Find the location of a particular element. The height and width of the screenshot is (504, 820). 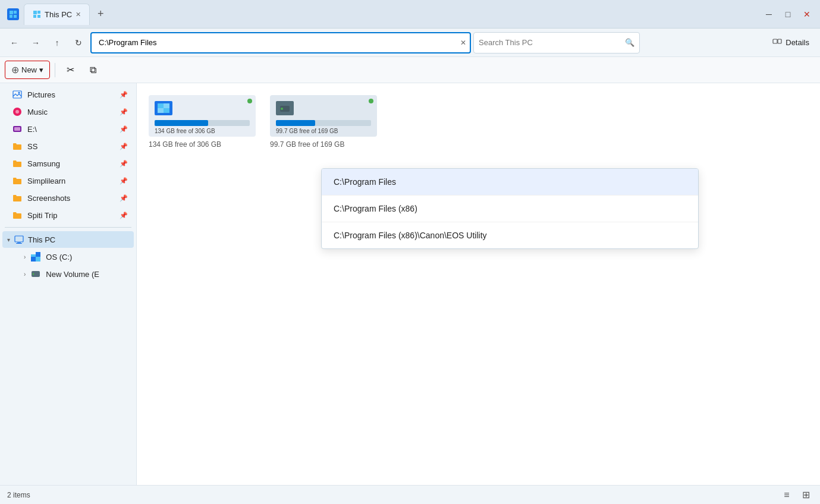

this-pc-label: This PC is located at coordinates (42, 240).